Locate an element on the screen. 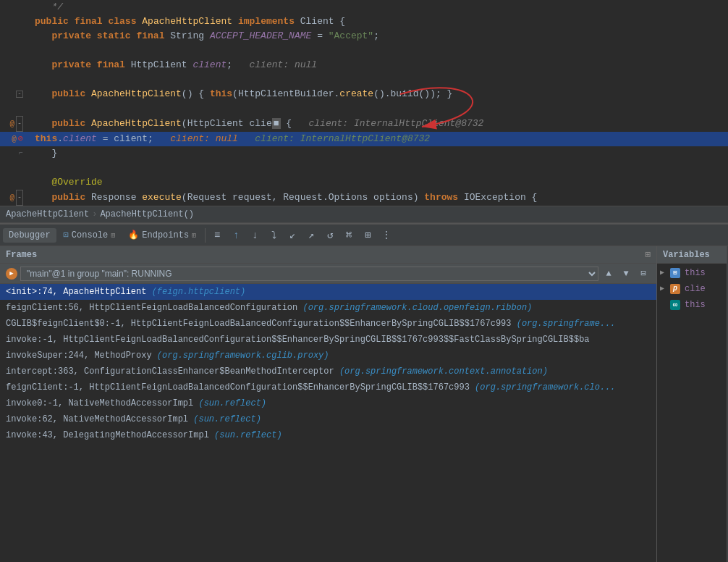 This screenshot has width=728, height=562. frame-item: invoke:62, NativeMethodAccessorImpl (sun… is located at coordinates (329, 419).